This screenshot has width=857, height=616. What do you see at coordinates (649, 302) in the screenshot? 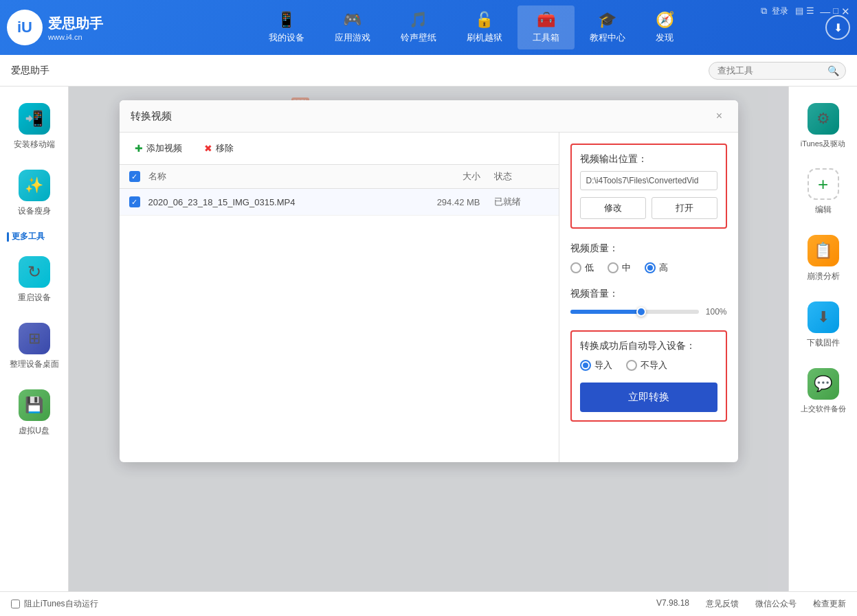
I see `volume-section: 视频音量： 100%` at bounding box center [649, 302].